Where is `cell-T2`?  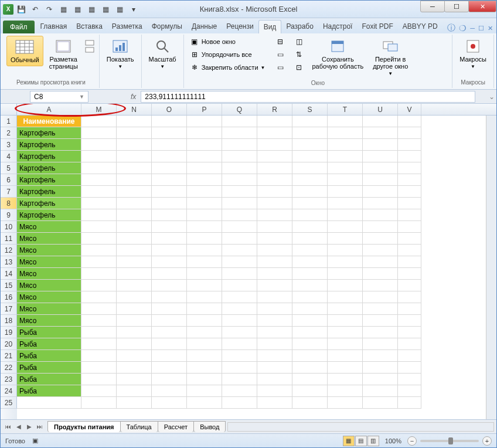 cell-T2 is located at coordinates (345, 133).